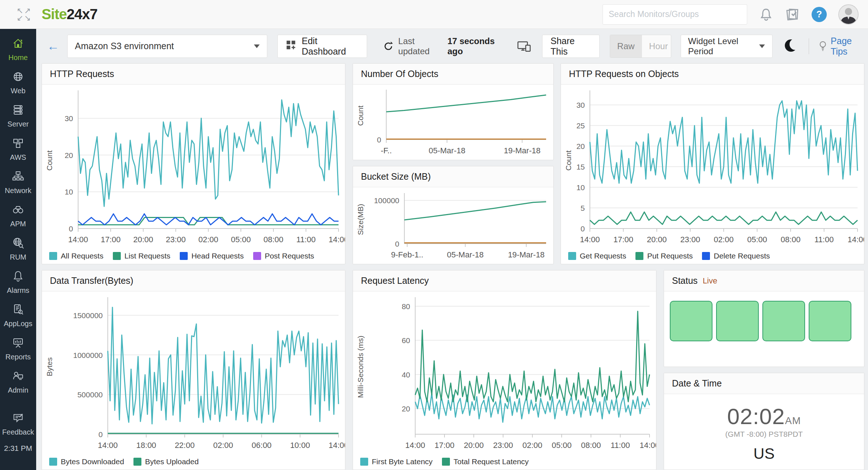 The image size is (868, 470). What do you see at coordinates (18, 82) in the screenshot?
I see `sidebar-item-web: Web` at bounding box center [18, 82].